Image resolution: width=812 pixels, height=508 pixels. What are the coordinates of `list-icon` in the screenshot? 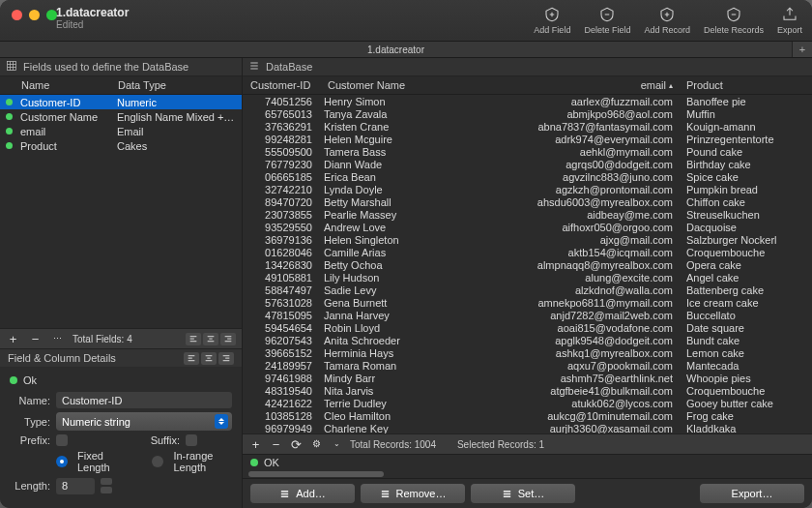 It's located at (254, 67).